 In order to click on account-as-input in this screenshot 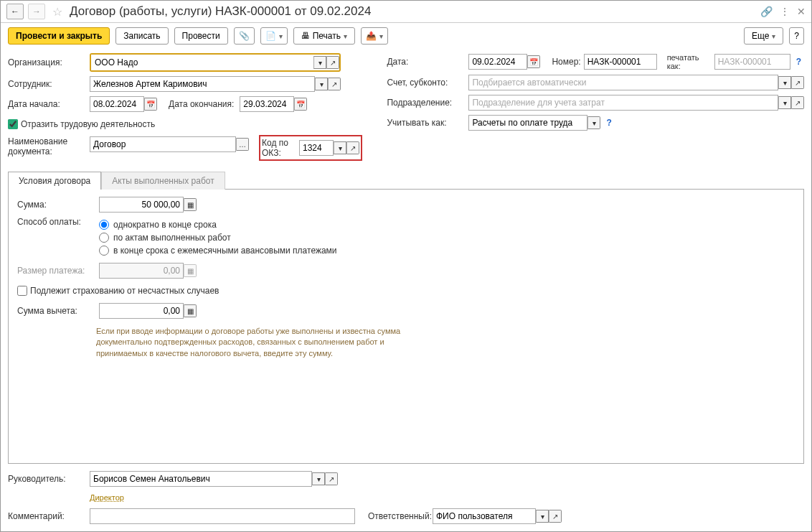, I will do `click(528, 123)`.